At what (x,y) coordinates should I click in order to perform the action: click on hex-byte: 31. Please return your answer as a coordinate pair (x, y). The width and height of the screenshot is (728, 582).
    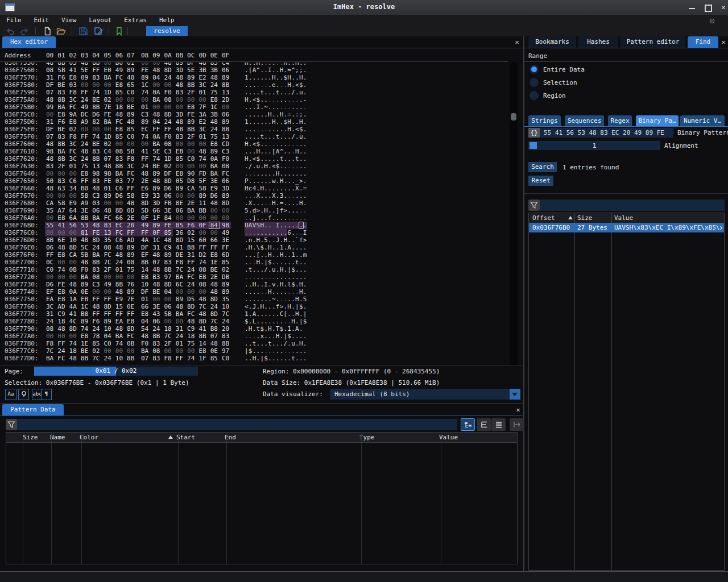
    Looking at the image, I should click on (156, 248).